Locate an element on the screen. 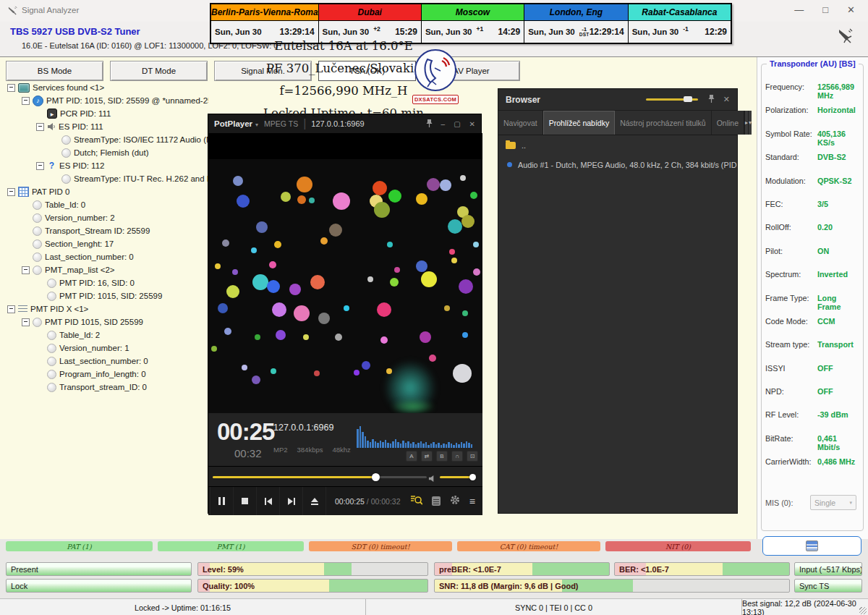 The width and height of the screenshot is (868, 615). browser-tab-online: Online is located at coordinates (728, 123).